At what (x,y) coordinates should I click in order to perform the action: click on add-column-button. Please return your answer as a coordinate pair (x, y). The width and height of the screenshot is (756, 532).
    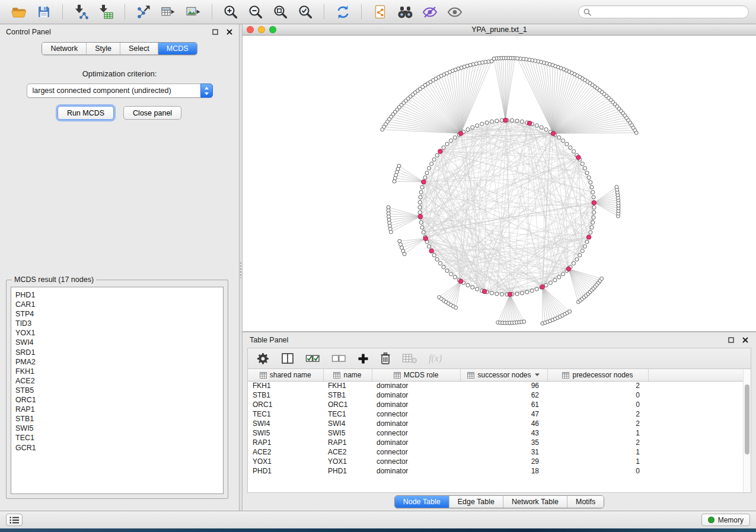
    Looking at the image, I should click on (363, 359).